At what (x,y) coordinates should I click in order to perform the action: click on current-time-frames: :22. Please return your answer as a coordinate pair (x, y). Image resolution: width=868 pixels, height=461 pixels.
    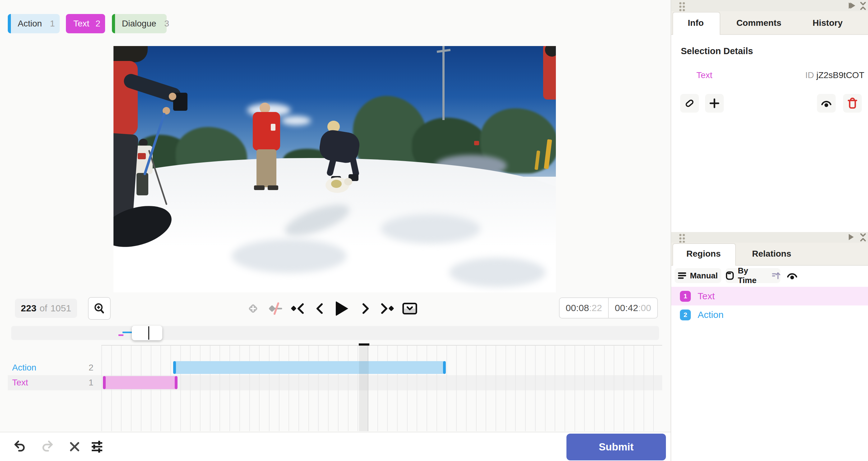
    Looking at the image, I should click on (596, 308).